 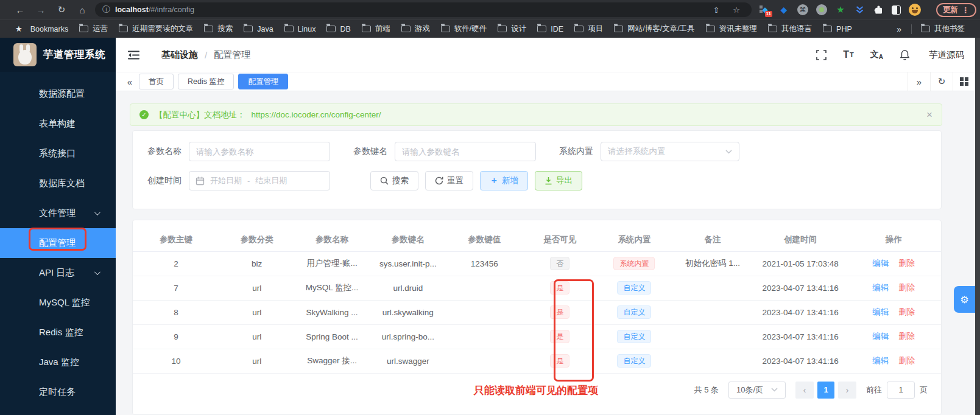 What do you see at coordinates (156, 29) in the screenshot?
I see `bookmark-folder: 近期需要读的文章` at bounding box center [156, 29].